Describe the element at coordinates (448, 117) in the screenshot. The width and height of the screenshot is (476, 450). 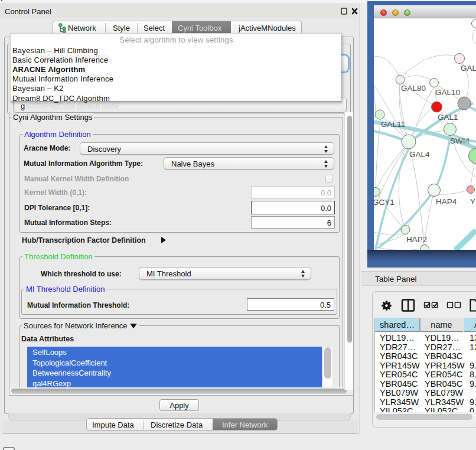
I see `svg-text: GAL1` at that location.